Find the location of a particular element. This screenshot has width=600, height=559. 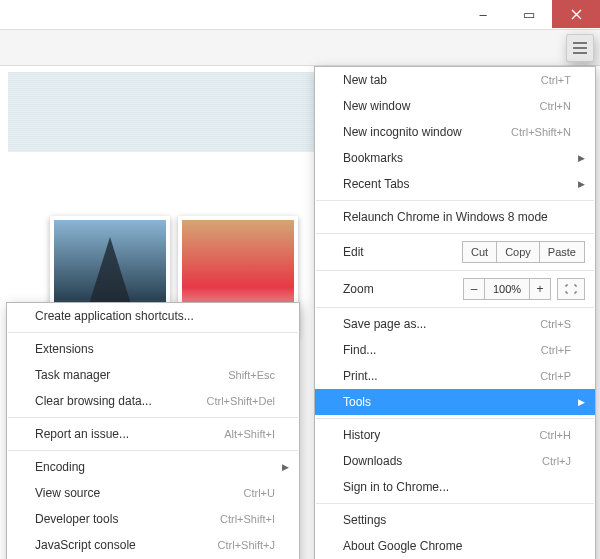

minimize-button: – is located at coordinates (483, 14).